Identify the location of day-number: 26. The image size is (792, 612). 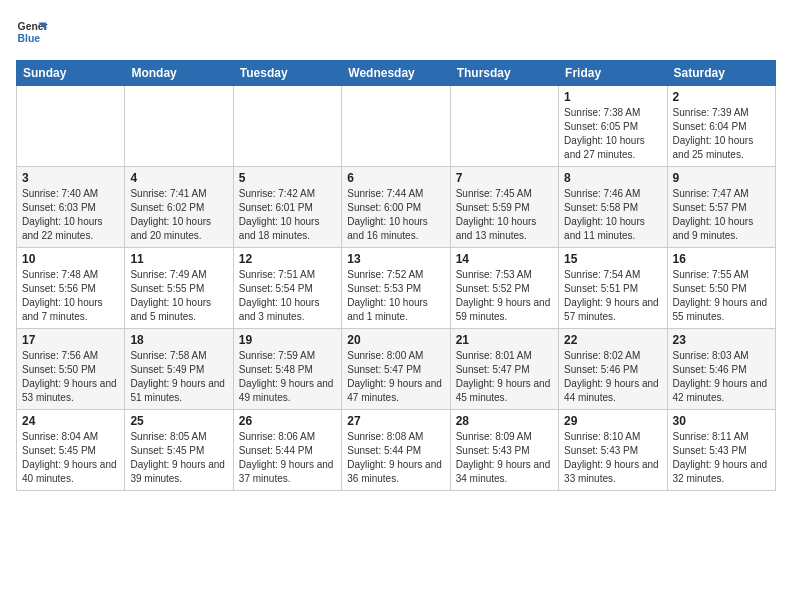
(288, 421).